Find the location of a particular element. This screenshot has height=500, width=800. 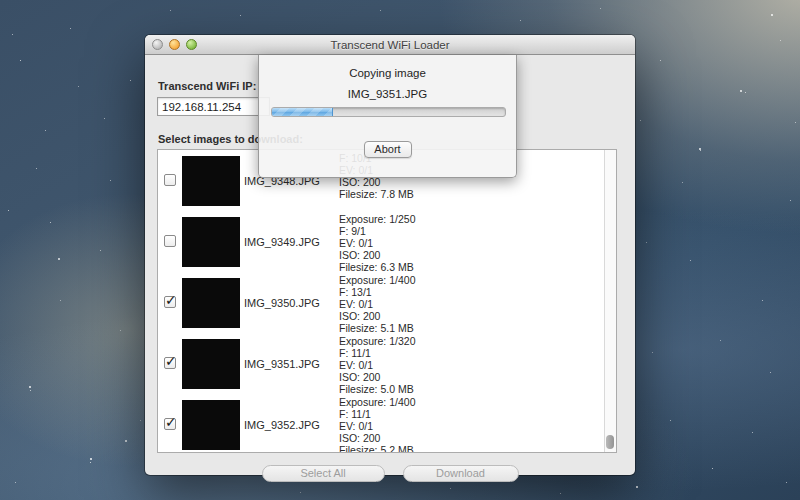

image-row: ✓ IMG_9352.JPG Exposure: 1/400F: 11/1EV:… is located at coordinates (381, 424).